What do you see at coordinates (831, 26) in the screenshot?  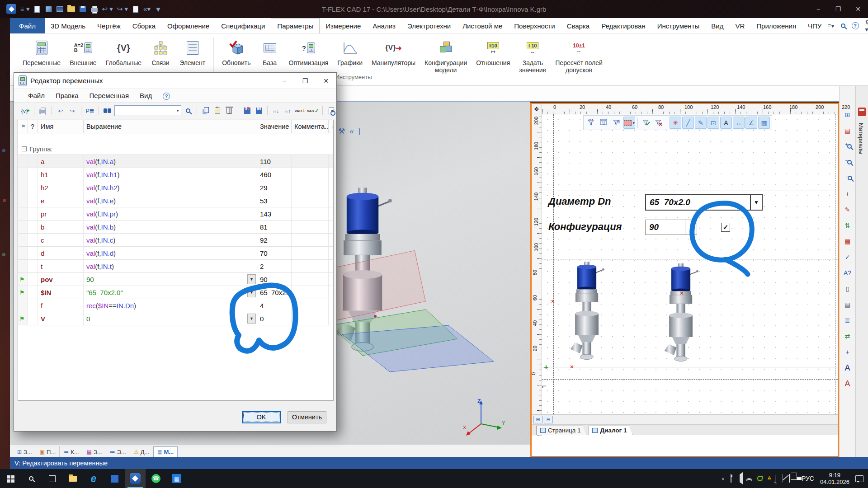 I see `minimize-ribbon-icon: ≡▾` at bounding box center [831, 26].